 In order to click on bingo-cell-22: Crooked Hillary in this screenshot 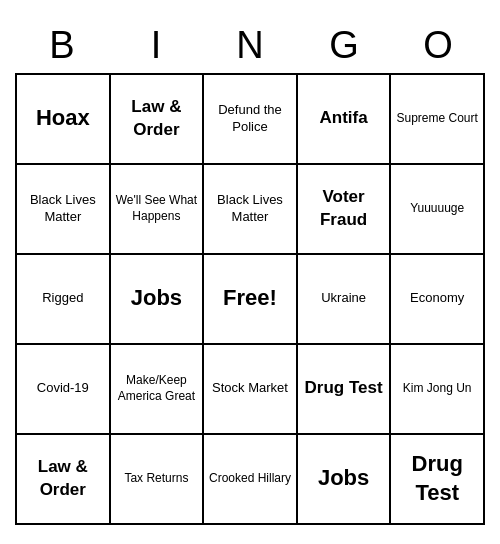, I will do `click(251, 480)`.